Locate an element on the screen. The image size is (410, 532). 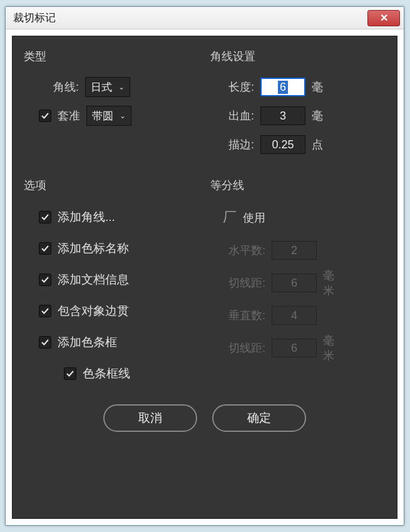
vcount-input: 4 is located at coordinates (294, 315).